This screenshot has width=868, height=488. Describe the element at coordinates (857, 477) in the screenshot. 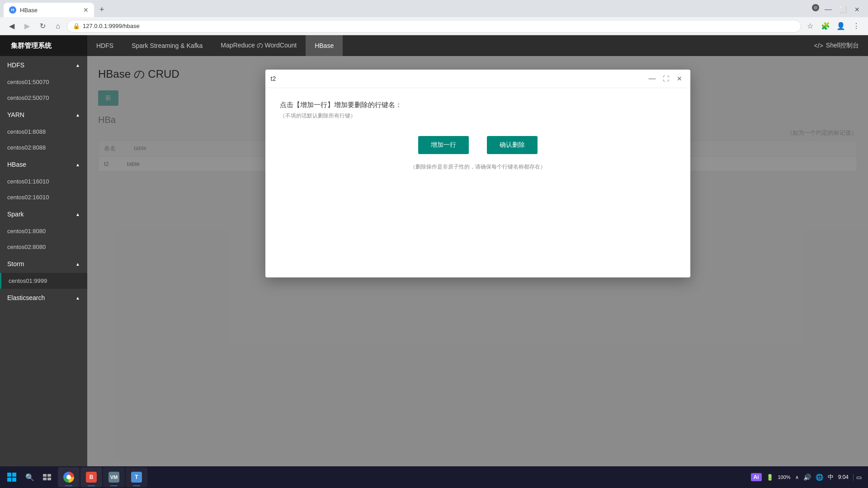

I see `show-desktop-button: ▭` at that location.